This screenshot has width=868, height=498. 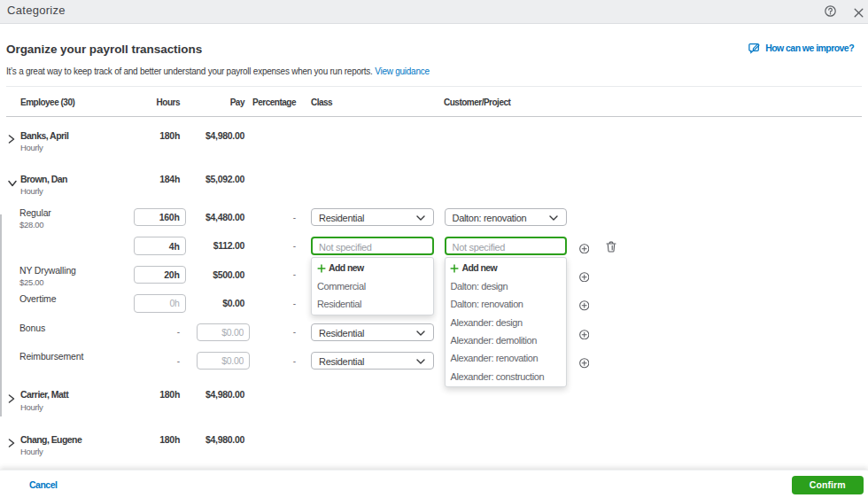 I want to click on column-header-customer: Customer/Project, so click(x=477, y=103).